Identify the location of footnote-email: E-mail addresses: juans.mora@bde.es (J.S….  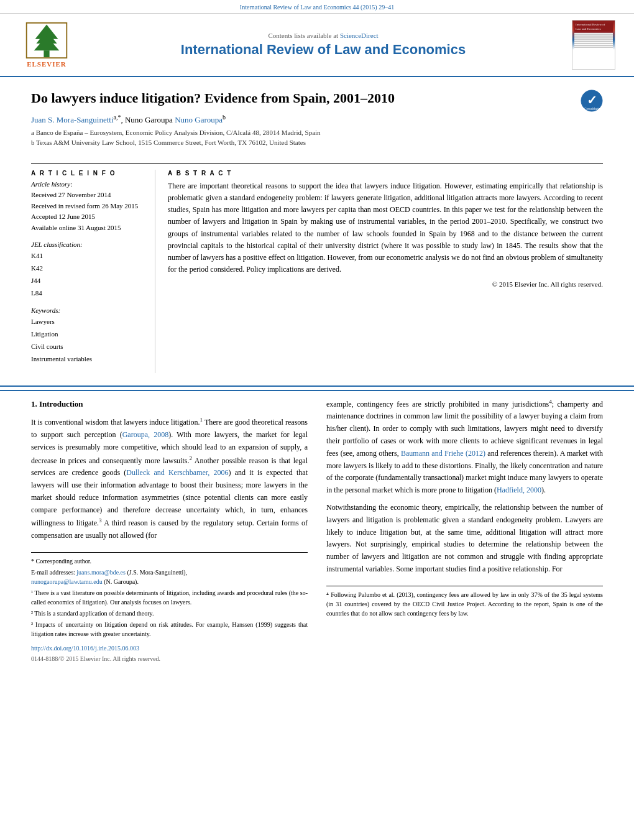
(169, 577).